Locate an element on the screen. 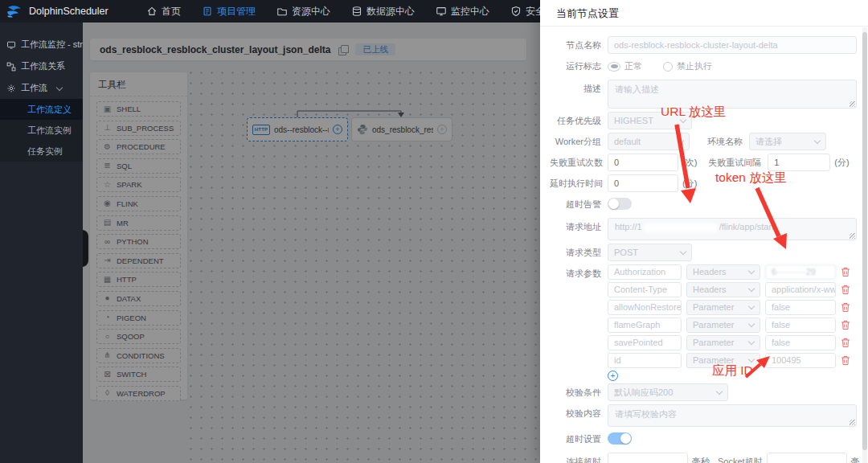 Image resolution: width=868 pixels, height=463 pixels. timeout-setting-label: 超时设置 is located at coordinates (575, 439).